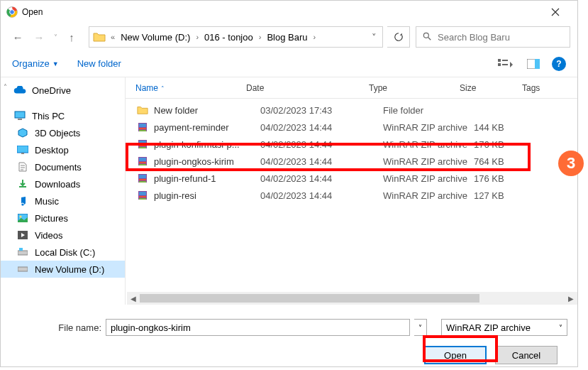  Describe the element at coordinates (504, 327) in the screenshot. I see `filetype-select: WinRAR ZIP archive ˅` at that location.